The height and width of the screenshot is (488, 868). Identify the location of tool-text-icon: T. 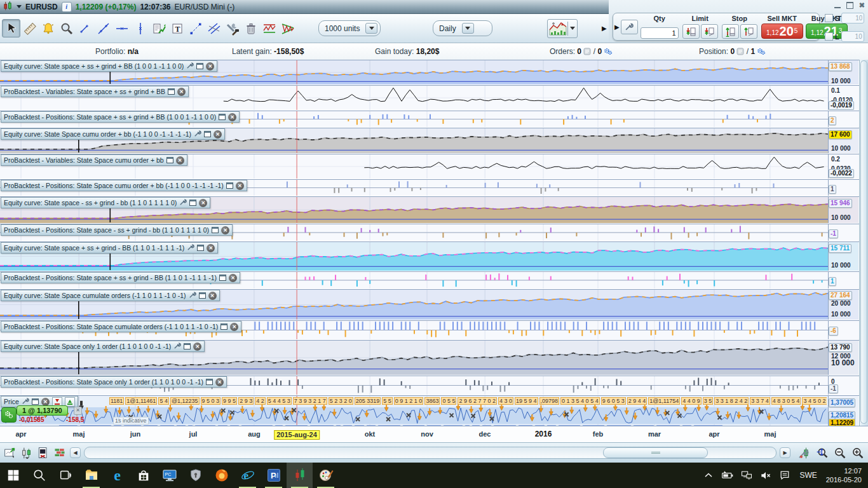
(177, 28).